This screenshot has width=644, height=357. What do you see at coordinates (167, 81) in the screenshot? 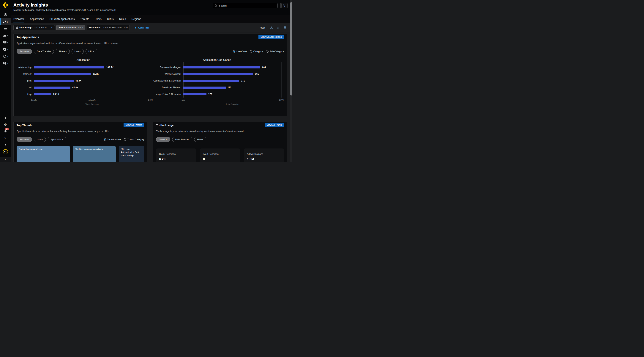
I see `chart-category-label: Code Assistant & Generator` at bounding box center [167, 81].